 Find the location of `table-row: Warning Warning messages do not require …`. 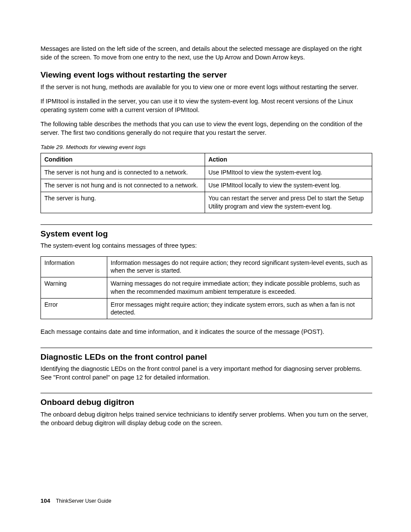

table-row: Warning Warning messages do not require … is located at coordinates (207, 288).